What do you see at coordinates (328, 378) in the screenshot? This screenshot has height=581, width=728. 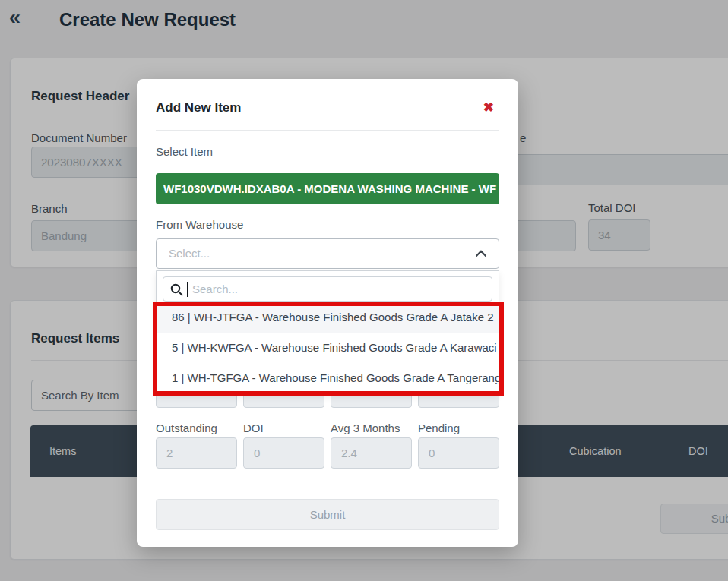 I see `warehouse-option-tangerang: 1 | WH-TGFGA - Warehouse Finished Goods …` at bounding box center [328, 378].